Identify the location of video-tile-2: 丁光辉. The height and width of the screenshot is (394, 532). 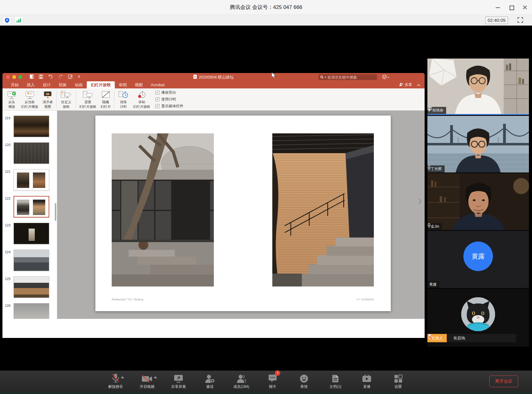
(478, 144).